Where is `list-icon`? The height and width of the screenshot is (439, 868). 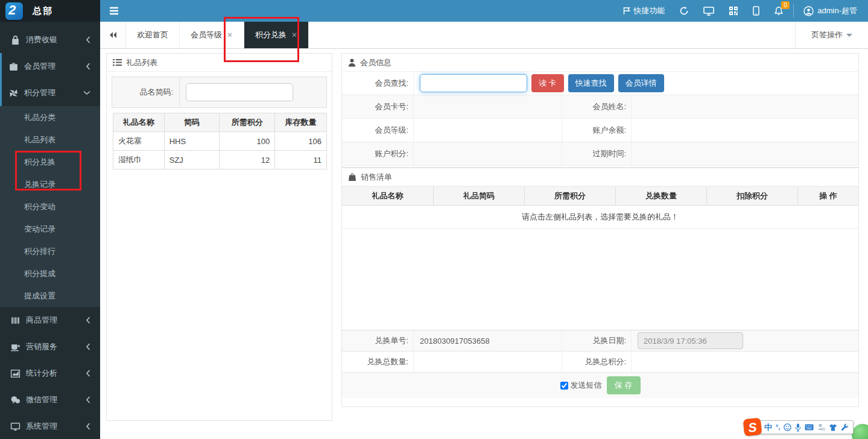 list-icon is located at coordinates (117, 63).